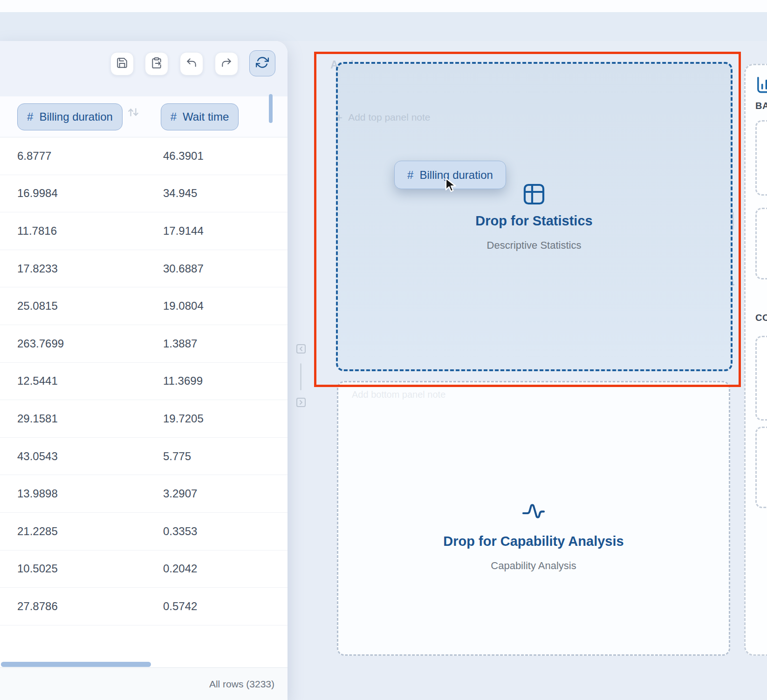 The image size is (767, 700). I want to click on table-row: 10.50250.2042, so click(144, 569).